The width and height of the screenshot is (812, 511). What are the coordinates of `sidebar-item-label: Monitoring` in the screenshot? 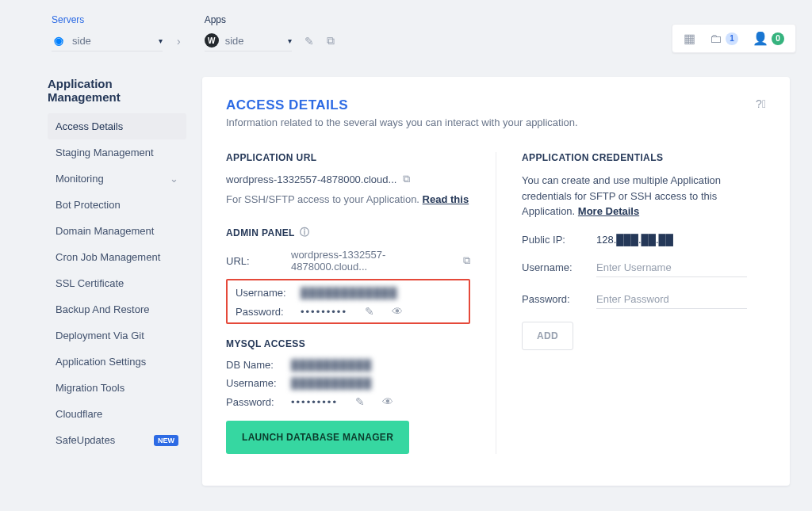 It's located at (79, 179).